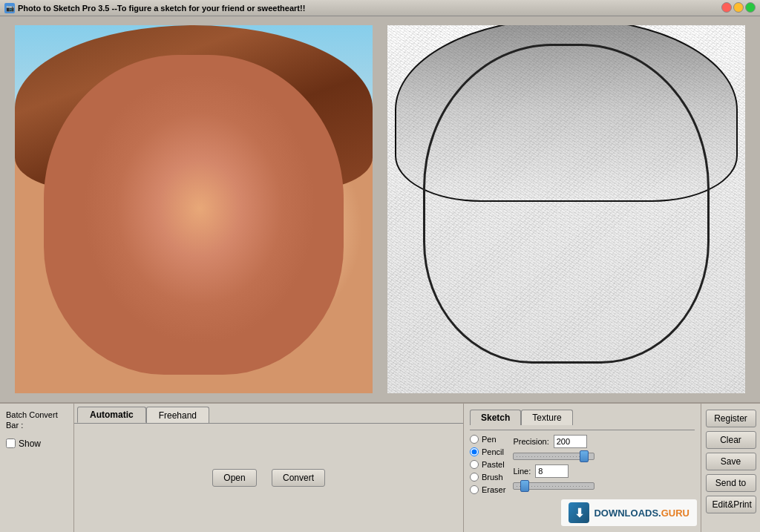 This screenshot has height=532, width=760. What do you see at coordinates (554, 456) in the screenshot?
I see `precision-slider-track` at bounding box center [554, 456].